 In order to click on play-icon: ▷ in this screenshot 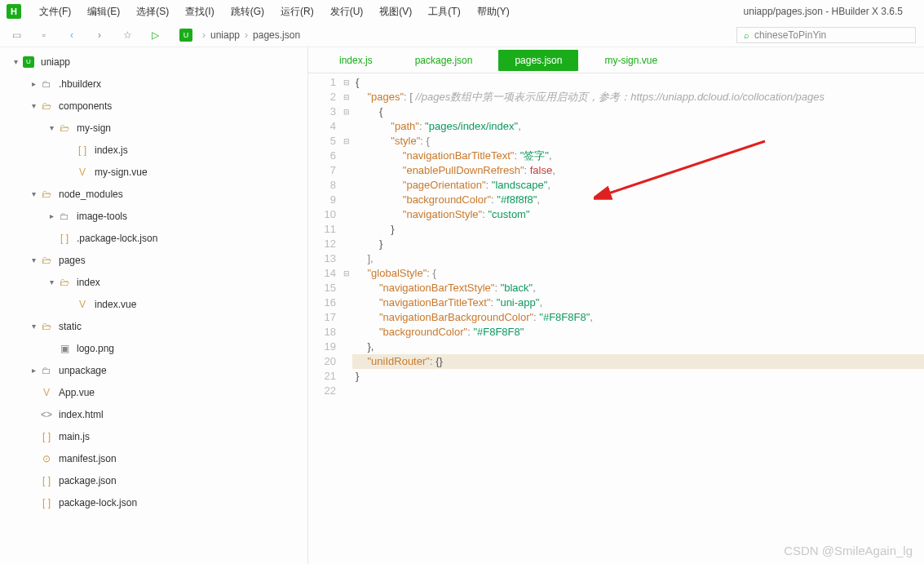, I will do `click(155, 35)`.